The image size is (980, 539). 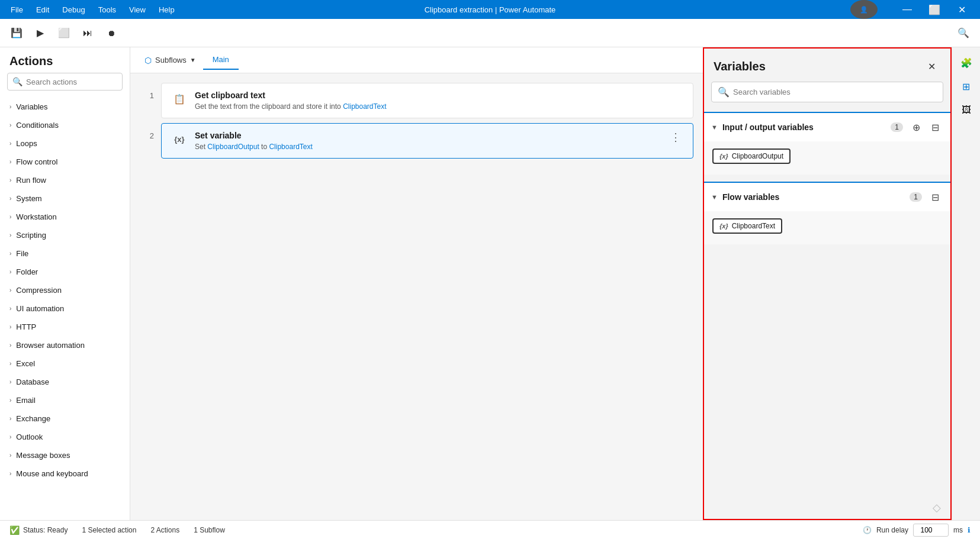 I want to click on ready-icon: ✅, so click(x=14, y=530).